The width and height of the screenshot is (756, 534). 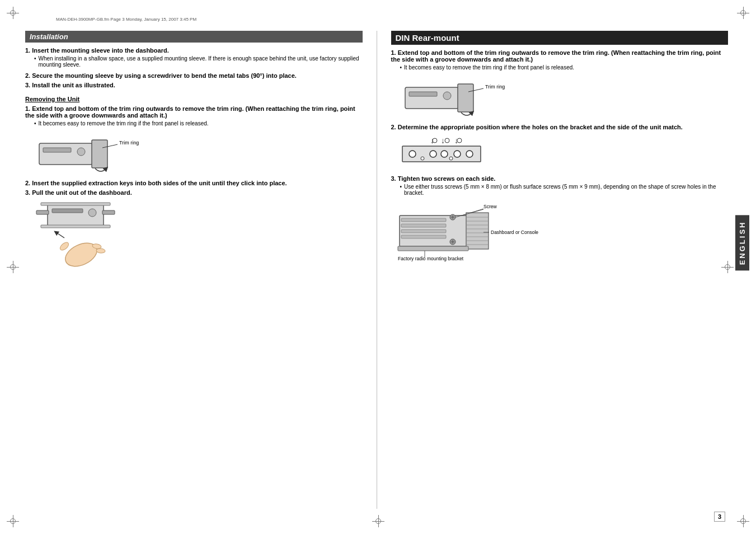 What do you see at coordinates (194, 37) in the screenshot?
I see `installation-header: Installation` at bounding box center [194, 37].